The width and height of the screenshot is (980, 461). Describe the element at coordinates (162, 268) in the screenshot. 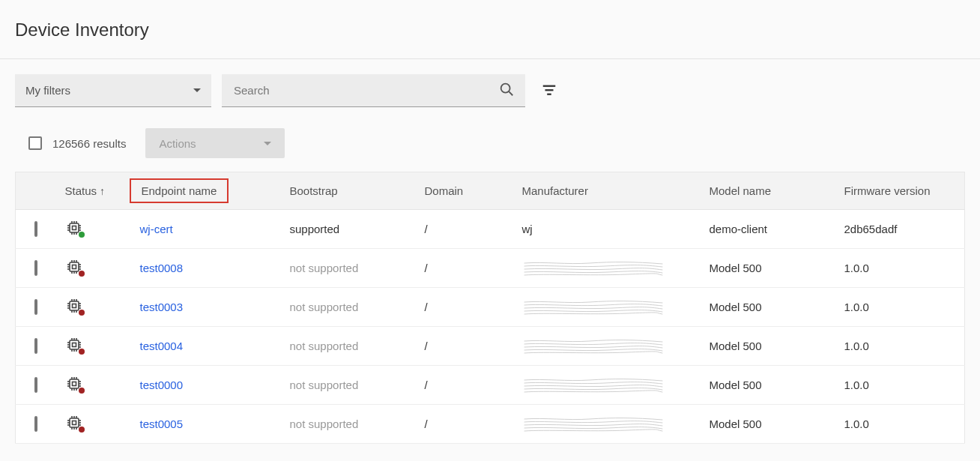

I see `endpoint-link: test0008` at that location.